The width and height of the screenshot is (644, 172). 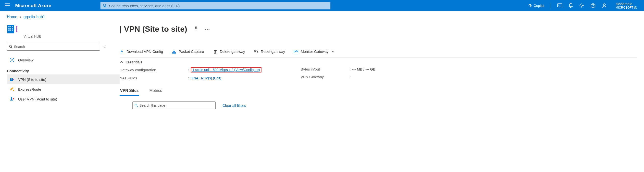 I want to click on essentials-label: Essentials, so click(x=134, y=62).